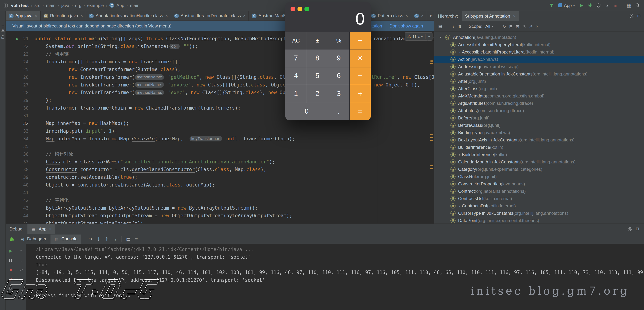  Describe the element at coordinates (629, 6) in the screenshot. I see `services-grid-icon: ▦` at that location.